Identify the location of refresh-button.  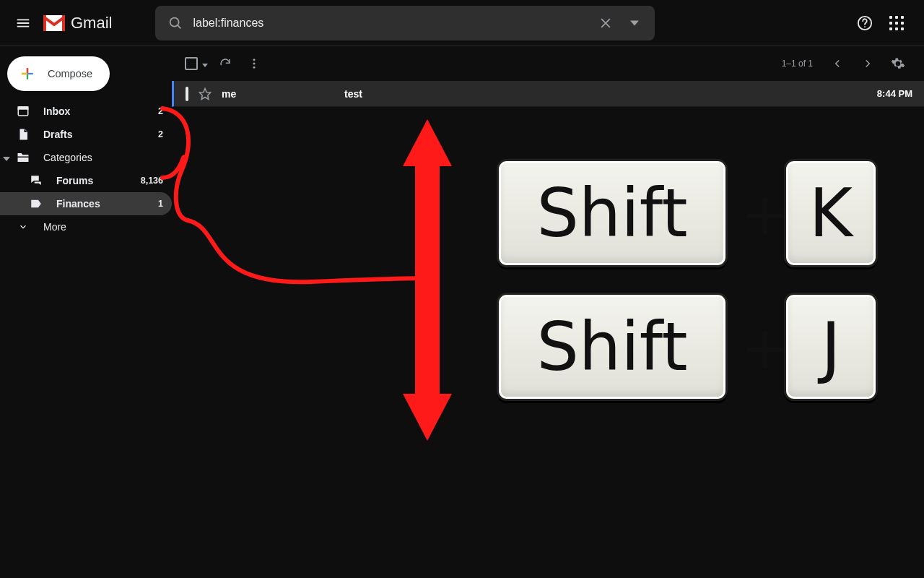
(225, 64).